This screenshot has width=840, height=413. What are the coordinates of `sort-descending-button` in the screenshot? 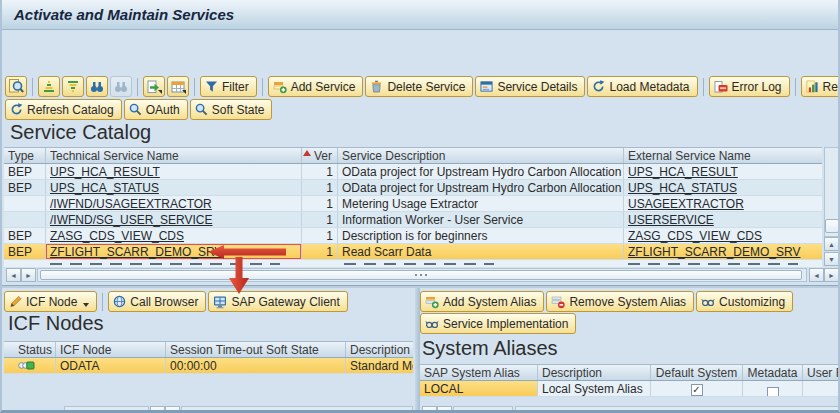 It's located at (73, 86).